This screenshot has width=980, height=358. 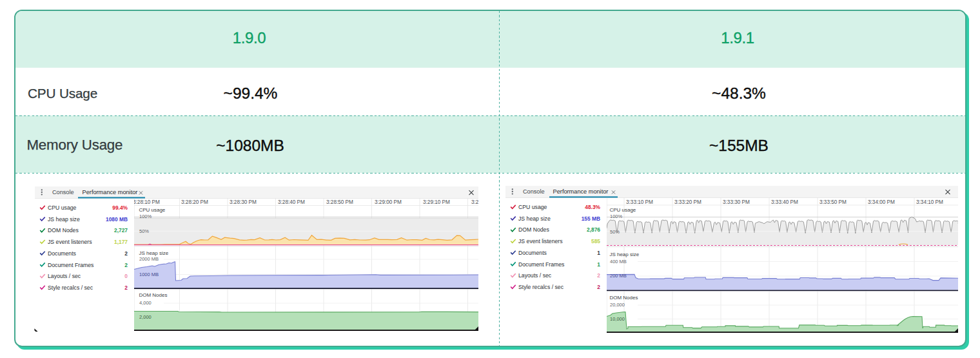 I want to click on svg-text: 3:29, so click(x=475, y=203).